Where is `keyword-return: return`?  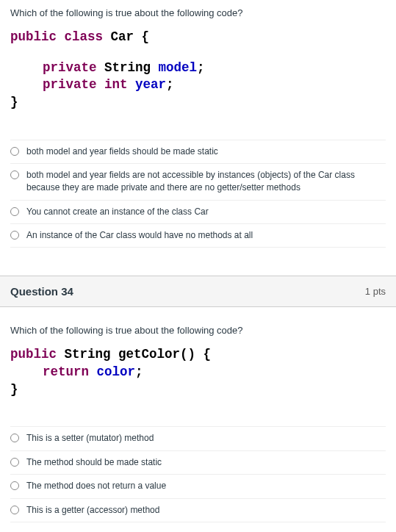 keyword-return: return is located at coordinates (66, 372).